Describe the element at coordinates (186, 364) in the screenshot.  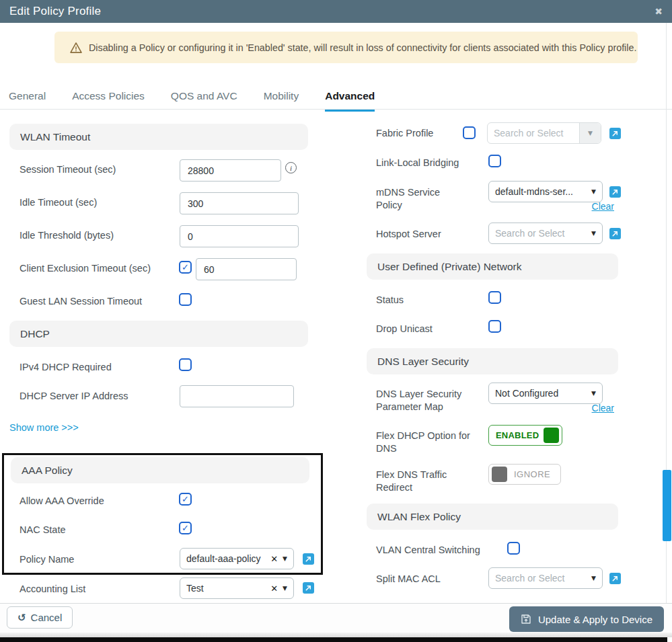
I see `ipv4-dhcp-required-checkbox: ✓` at that location.